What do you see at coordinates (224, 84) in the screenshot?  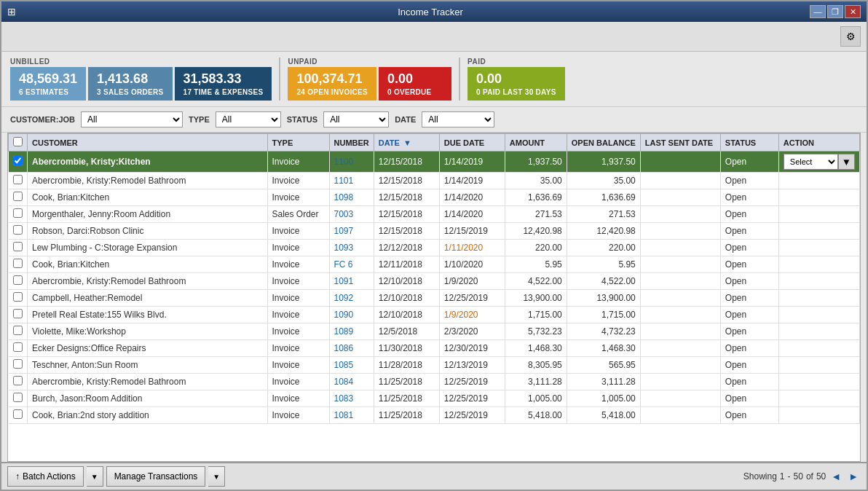 I see `time-expenses-card: 31,583.33 17 TIME & EXPENSES` at bounding box center [224, 84].